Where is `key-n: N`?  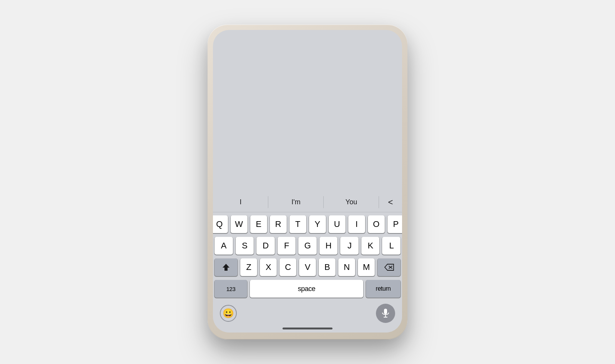 key-n: N is located at coordinates (347, 267).